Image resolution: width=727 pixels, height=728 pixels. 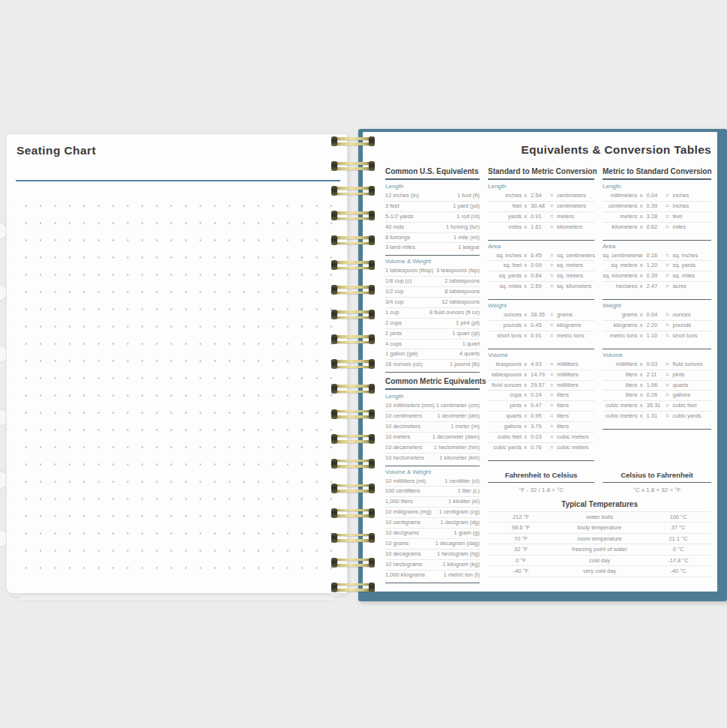 What do you see at coordinates (541, 489) in the screenshot?
I see `formula-text: °F - 32 / 1.8 = °C` at bounding box center [541, 489].